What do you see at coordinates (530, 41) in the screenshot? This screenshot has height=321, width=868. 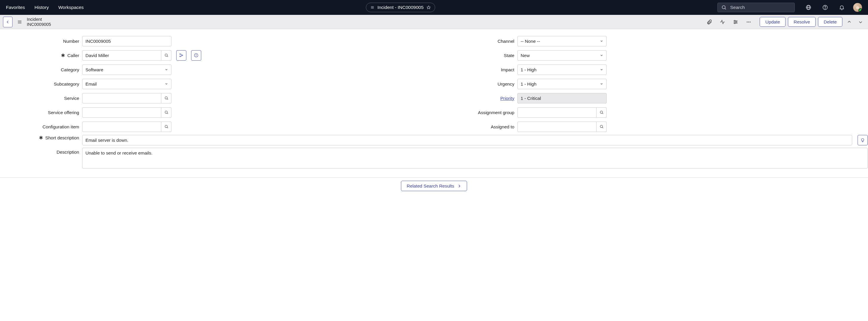 I see `channel-value: -- None --` at bounding box center [530, 41].